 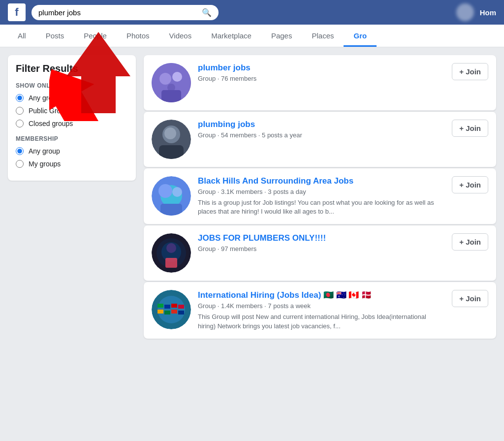 What do you see at coordinates (320, 83) in the screenshot?
I see `group-card-1: plumber jobs Group · 76 members + Join` at bounding box center [320, 83].